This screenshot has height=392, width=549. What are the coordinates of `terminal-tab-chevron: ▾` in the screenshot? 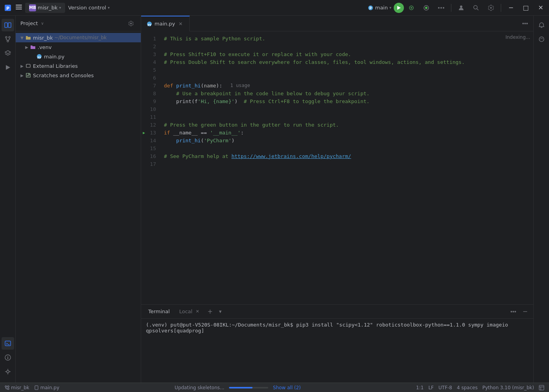 It's located at (220, 312).